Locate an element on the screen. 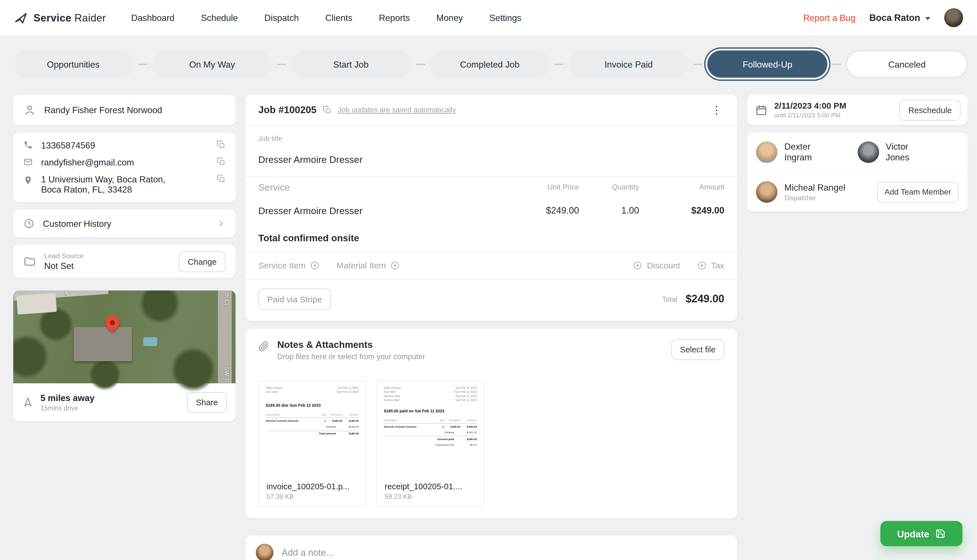 The image size is (977, 560). customer-name-card: Randy Fisher Forest Norwood is located at coordinates (125, 110).